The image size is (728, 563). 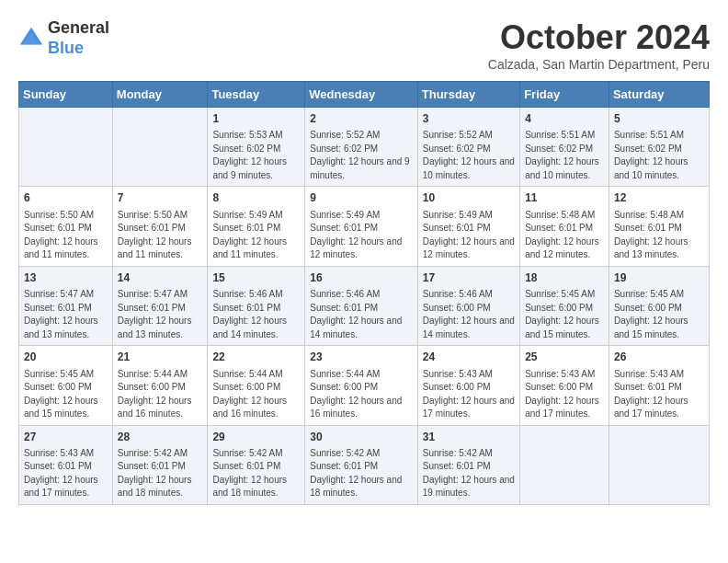 What do you see at coordinates (564, 305) in the screenshot?
I see `calendar-cell: 18Sunrise: 5:45 AM Sunset: 6:00 PM Dayli…` at bounding box center [564, 305].